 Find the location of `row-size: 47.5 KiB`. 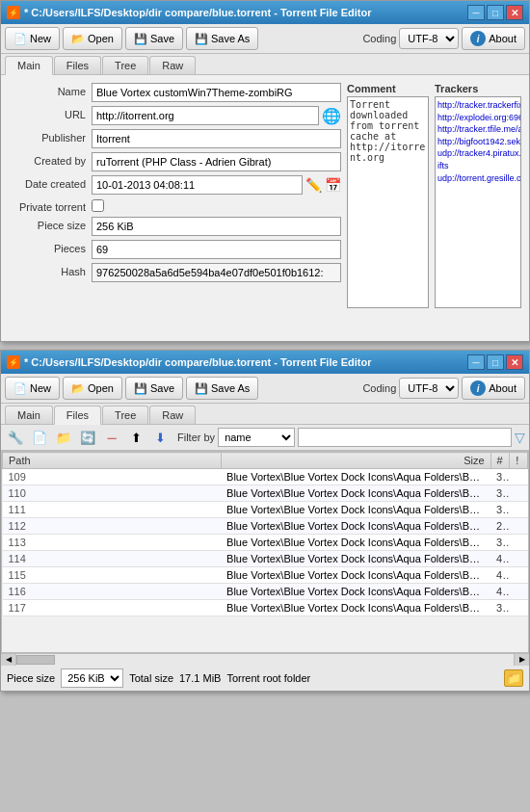

row-size: 47.5 KiB is located at coordinates (500, 576).